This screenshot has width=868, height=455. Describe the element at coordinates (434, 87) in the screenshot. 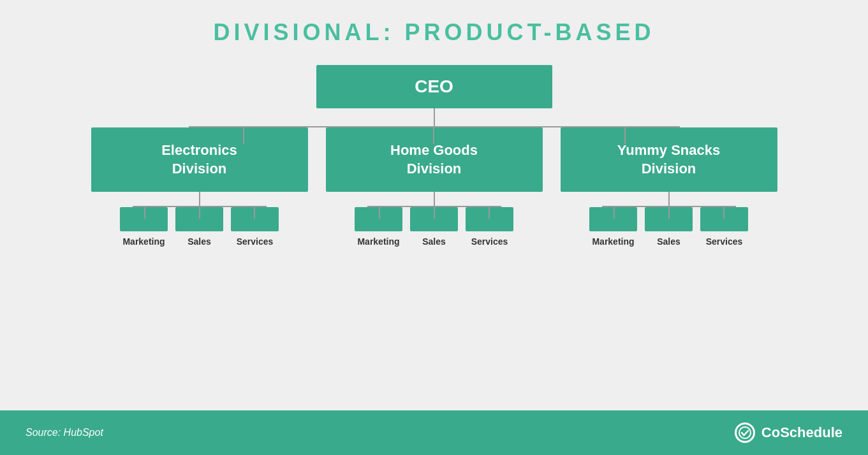

I see `ceo-node: CEO` at that location.